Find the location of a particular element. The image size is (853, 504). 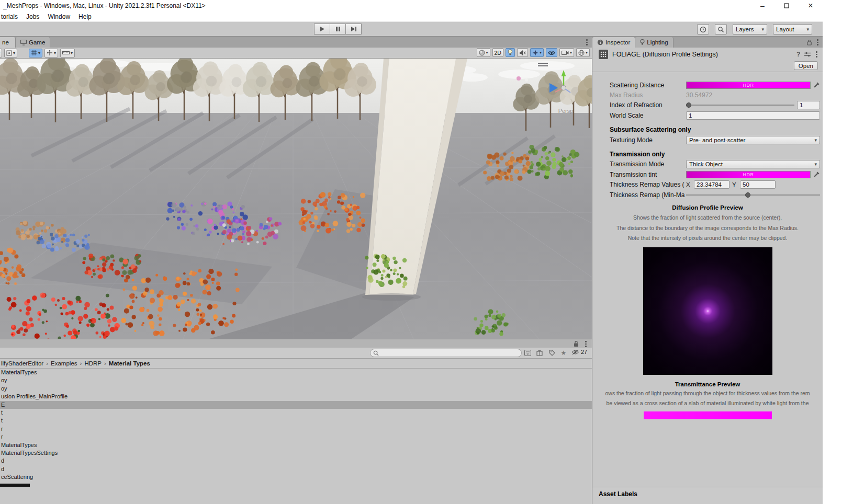

tab-lighting: Lighting is located at coordinates (654, 42).